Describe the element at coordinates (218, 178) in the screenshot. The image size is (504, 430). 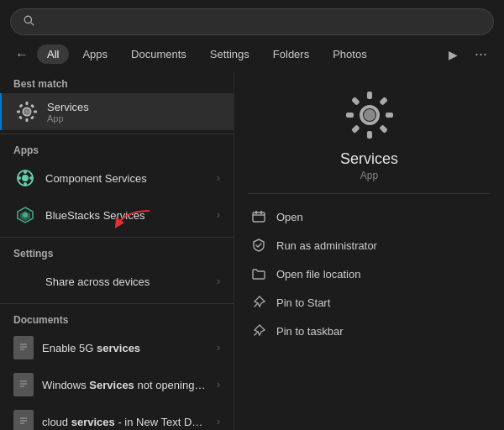
I see `chevron-icon-1: ›` at that location.